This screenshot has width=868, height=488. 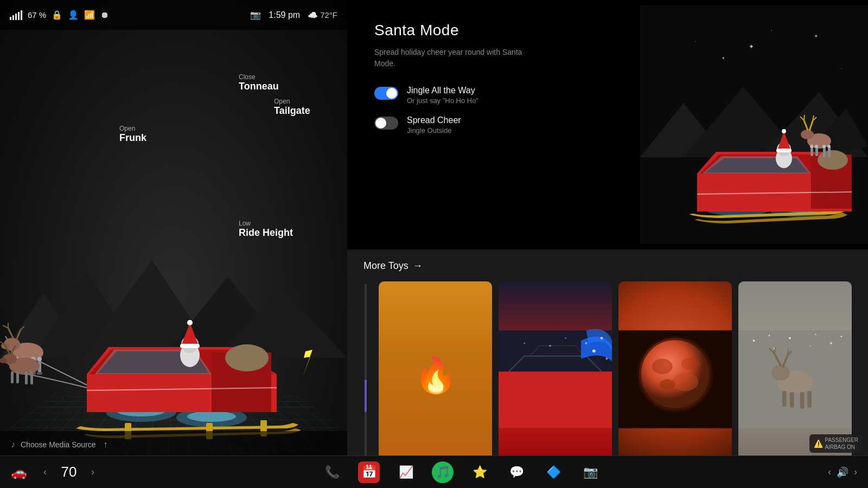 What do you see at coordinates (174, 15) in the screenshot?
I see `status-bar: 67 % 🔒 👤 📶 ⏺ 📷 1:59 pm ☁️ 72°F` at bounding box center [174, 15].